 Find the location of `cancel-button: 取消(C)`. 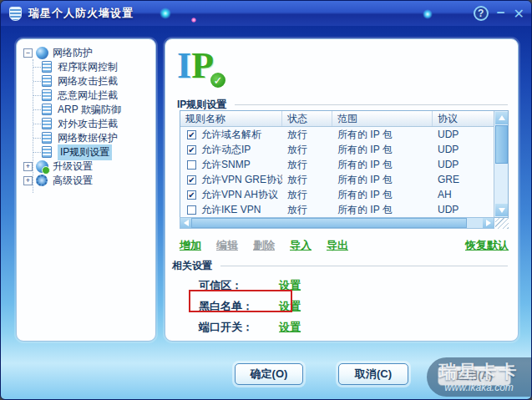

cancel-button: 取消(C) is located at coordinates (373, 374).